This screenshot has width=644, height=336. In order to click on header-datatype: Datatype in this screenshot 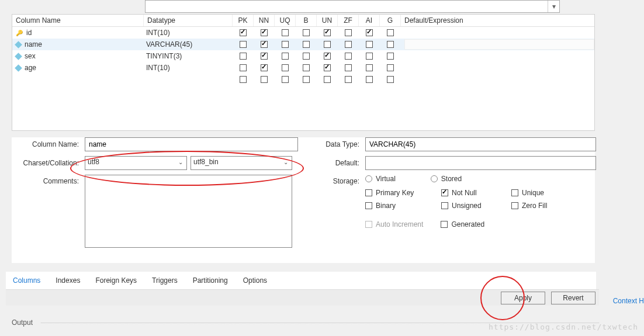, I will do `click(188, 20)`.